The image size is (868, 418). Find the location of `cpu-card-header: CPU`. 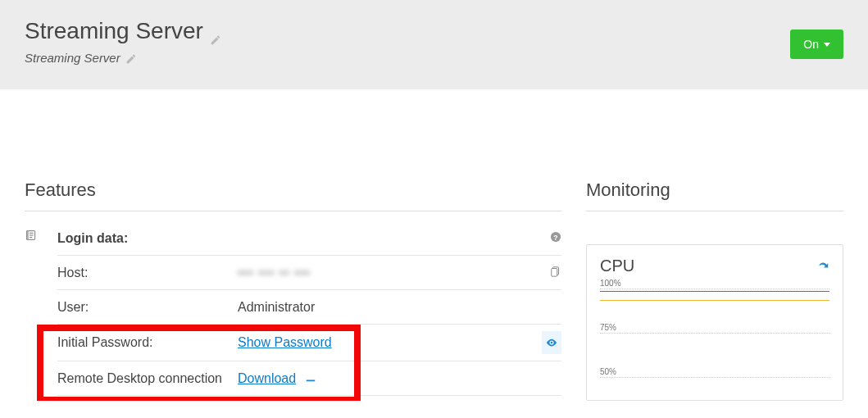

cpu-card-header: CPU is located at coordinates (715, 266).